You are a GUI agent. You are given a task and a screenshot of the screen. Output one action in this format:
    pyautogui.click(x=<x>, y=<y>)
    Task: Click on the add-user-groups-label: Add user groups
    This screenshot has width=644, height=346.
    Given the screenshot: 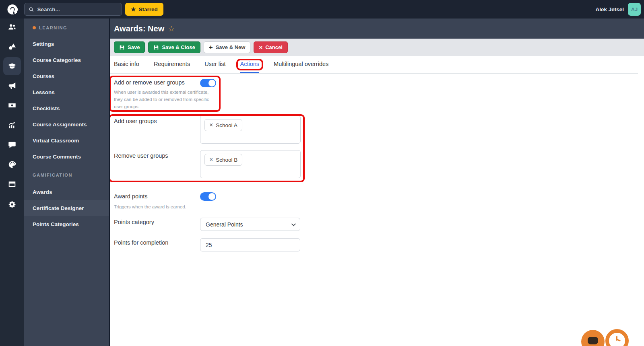 What is the action you would take?
    pyautogui.click(x=135, y=121)
    